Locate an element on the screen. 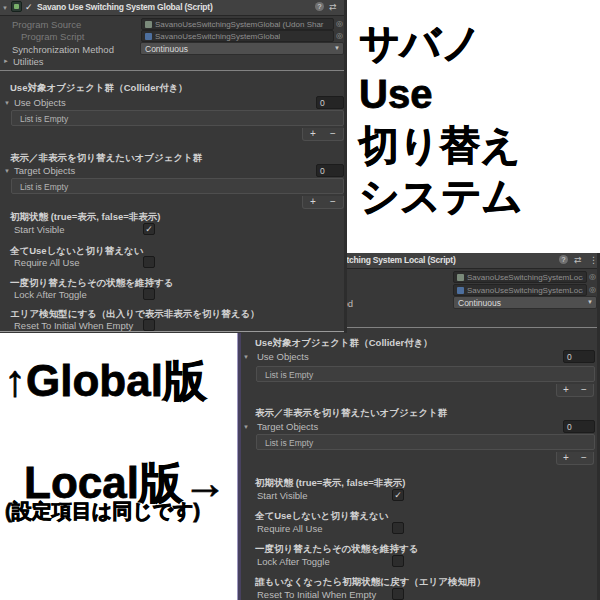 The image size is (600, 600). program-script-value: SavanoUseSwitchingSystemGlobal is located at coordinates (218, 36).